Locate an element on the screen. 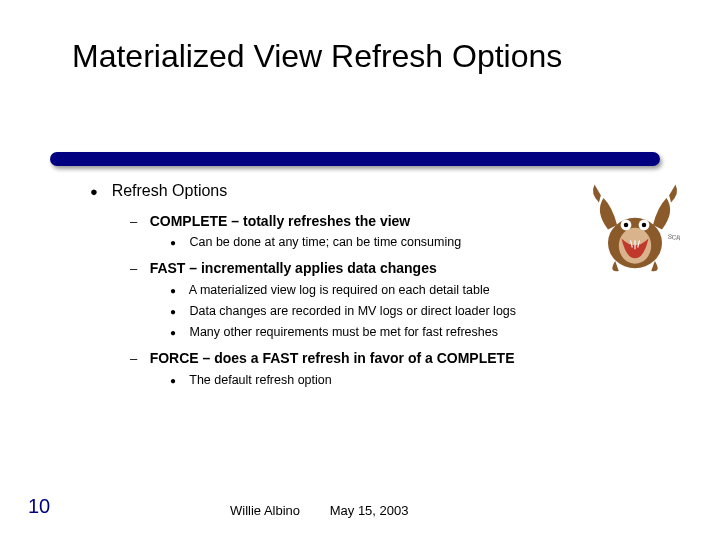 The height and width of the screenshot is (540, 720). bullet-level2: – FORCE – does a FAST refresh in favor o… is located at coordinates (355, 358).